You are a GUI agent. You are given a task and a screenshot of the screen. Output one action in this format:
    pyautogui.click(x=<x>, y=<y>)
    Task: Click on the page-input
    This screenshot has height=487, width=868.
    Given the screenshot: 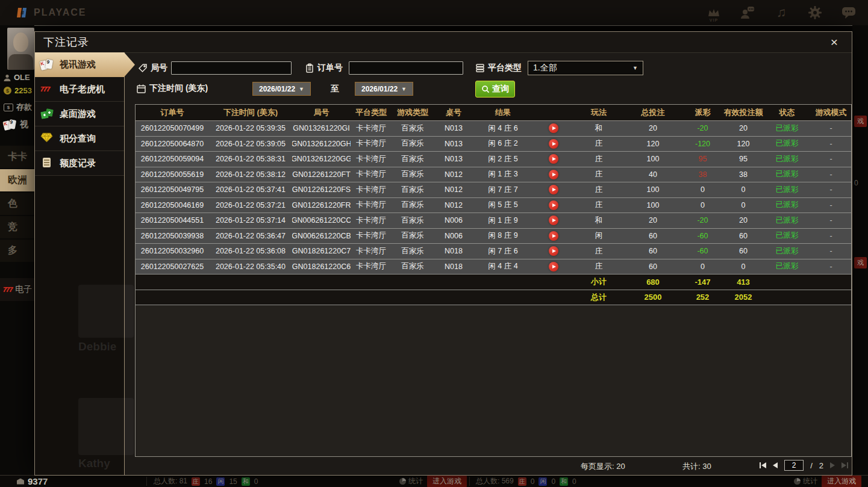 What is the action you would take?
    pyautogui.click(x=794, y=465)
    